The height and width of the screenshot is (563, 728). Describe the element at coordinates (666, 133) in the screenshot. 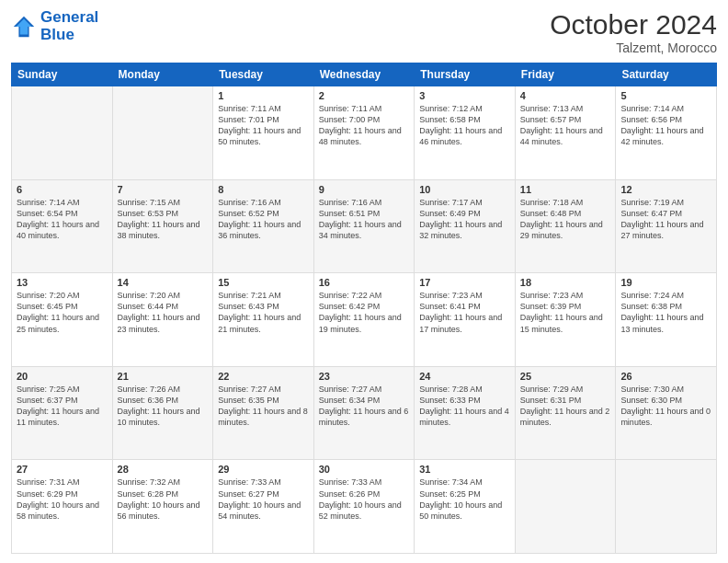

I see `calendar-cell: 5Sunrise: 7:14 AMSunset: 6:56 PMDaylight…` at that location.